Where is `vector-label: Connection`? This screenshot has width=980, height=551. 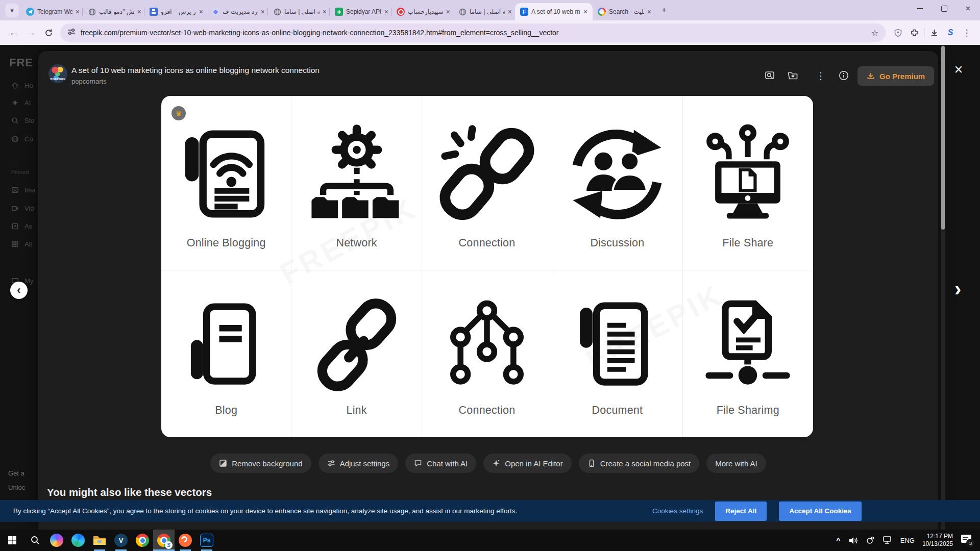 vector-label: Connection is located at coordinates (487, 410).